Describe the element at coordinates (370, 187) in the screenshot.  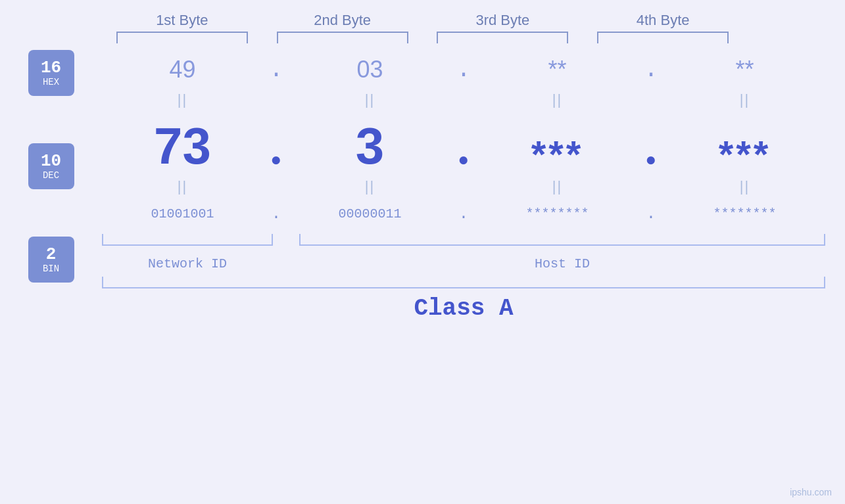
I see `eq-sign-6: ||` at that location.